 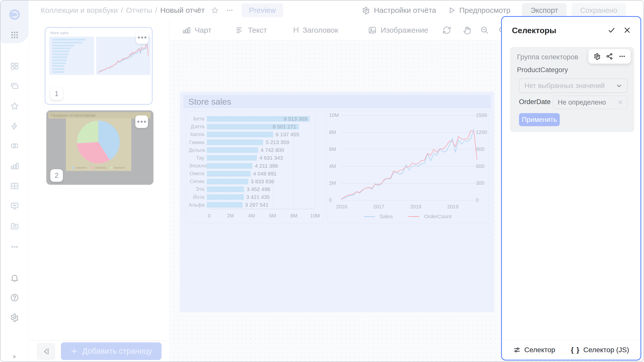 I want to click on bar-category-label: Омега, so click(x=198, y=173).